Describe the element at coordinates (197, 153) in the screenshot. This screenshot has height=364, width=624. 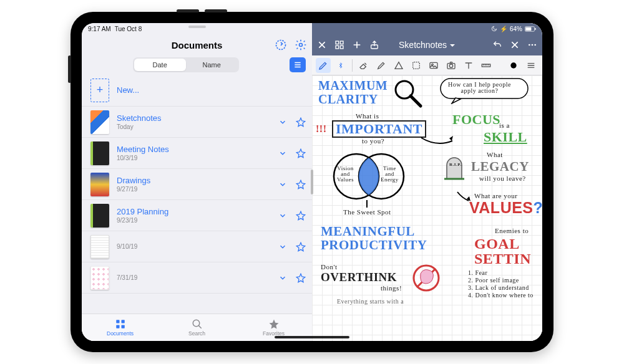
I see `document-row: Meeting Notes 10/3/19` at that location.